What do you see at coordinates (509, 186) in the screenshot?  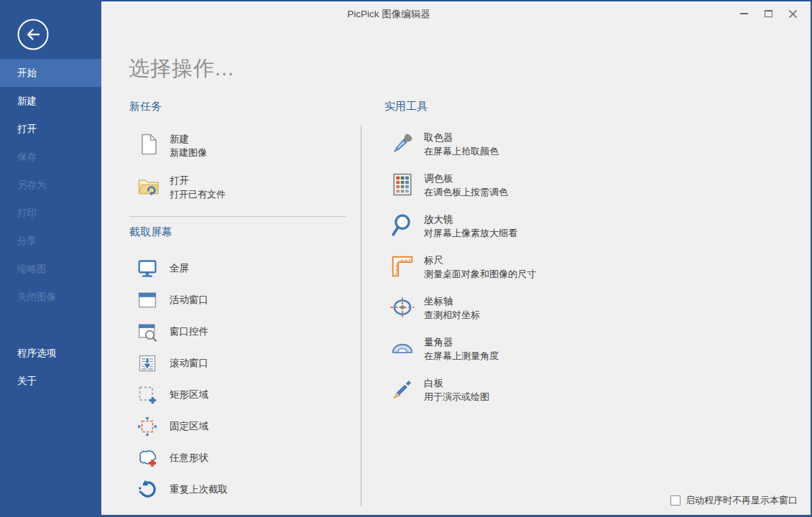 I see `tool-color-palette: 调色板 在调色板上按需调色` at bounding box center [509, 186].